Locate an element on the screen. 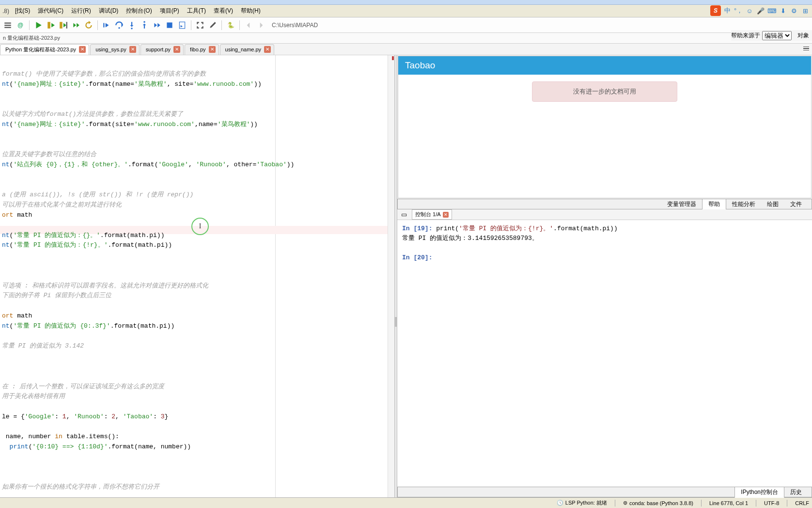 This screenshot has width=812, height=508. editor-tab-label: using_name.py is located at coordinates (243, 49).